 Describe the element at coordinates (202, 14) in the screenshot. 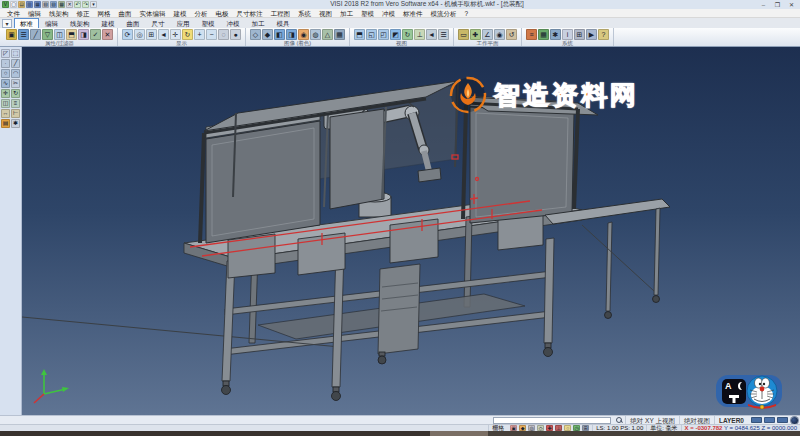

I see `menu-item: 分析` at that location.